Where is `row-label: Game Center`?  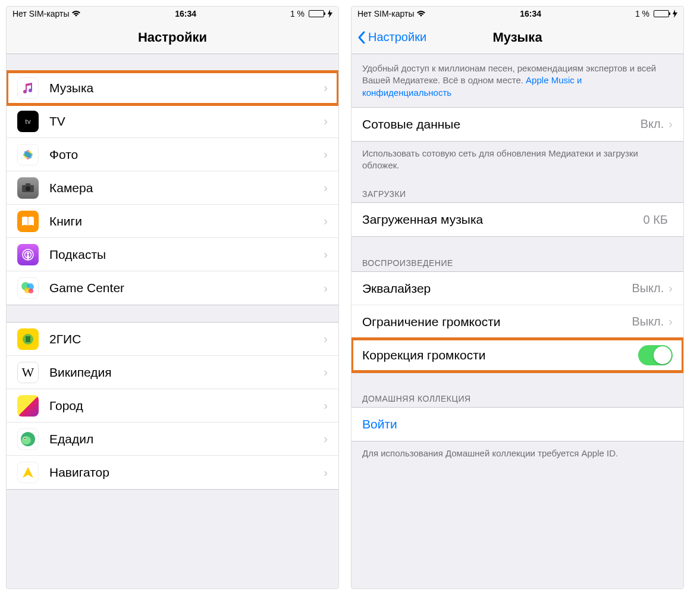 row-label: Game Center is located at coordinates (187, 288).